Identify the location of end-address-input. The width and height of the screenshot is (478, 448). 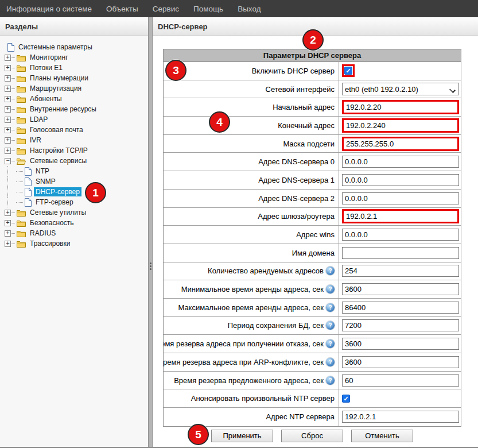
(401, 125).